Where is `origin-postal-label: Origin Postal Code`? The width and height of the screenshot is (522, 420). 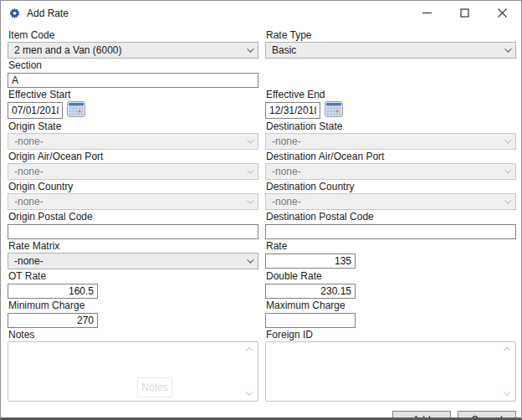 origin-postal-label: Origin Postal Code is located at coordinates (134, 217).